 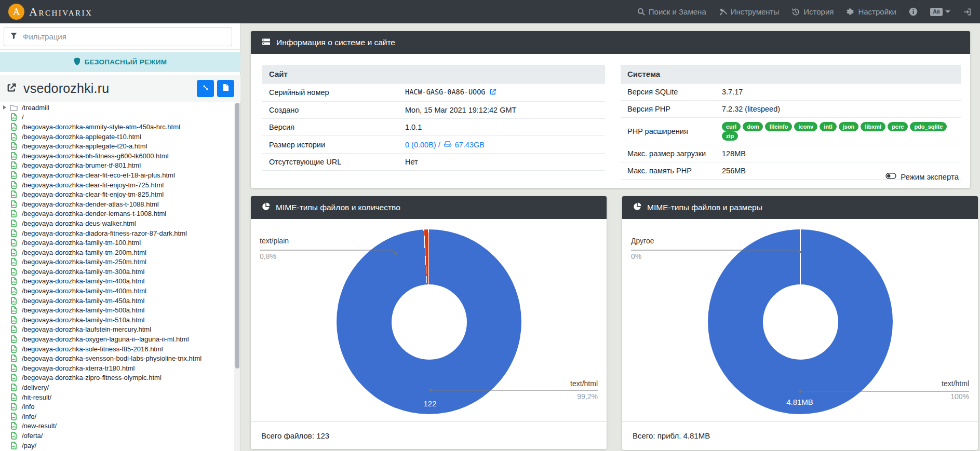 I want to click on tree-file-item: /begovaya-dorozhka-clear-fit-eco-et-18-a…, so click(x=117, y=175).